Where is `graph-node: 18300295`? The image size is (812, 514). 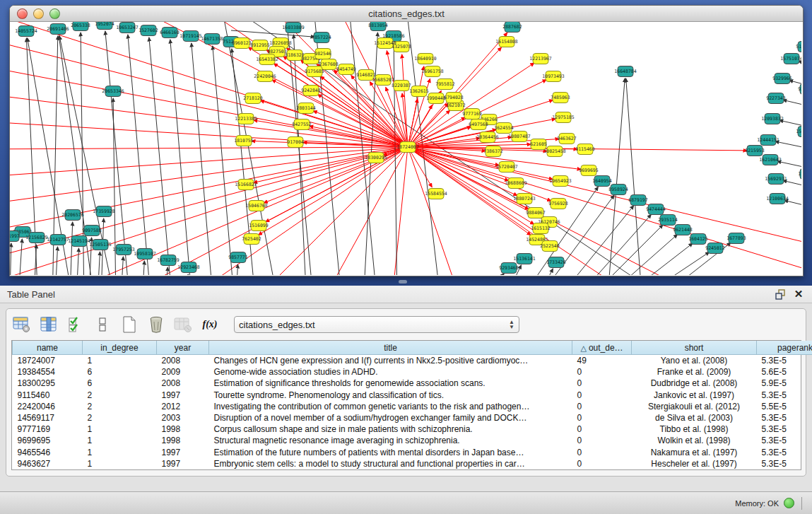 graph-node: 18300295 is located at coordinates (376, 158).